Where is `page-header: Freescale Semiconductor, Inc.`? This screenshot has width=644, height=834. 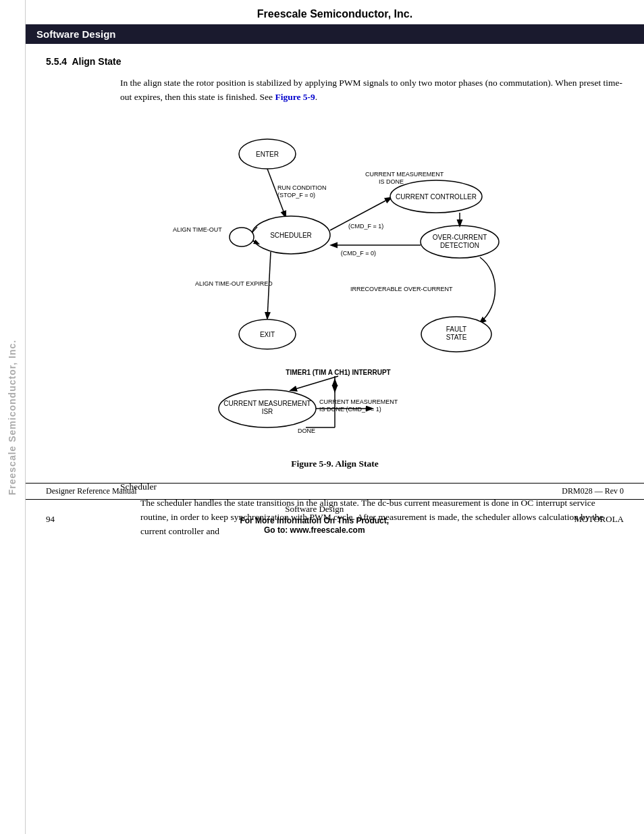 page-header: Freescale Semiconductor, Inc. is located at coordinates (335, 12).